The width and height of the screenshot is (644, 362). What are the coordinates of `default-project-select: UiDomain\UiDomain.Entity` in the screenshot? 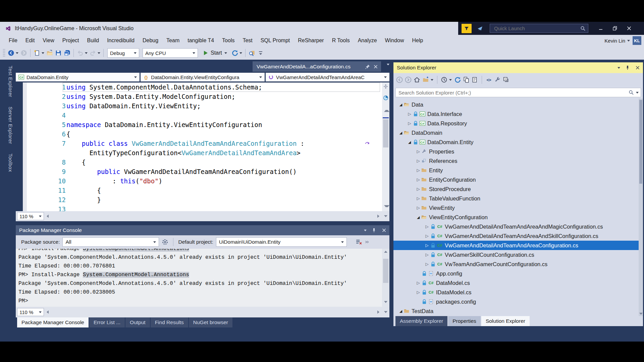 It's located at (281, 242).